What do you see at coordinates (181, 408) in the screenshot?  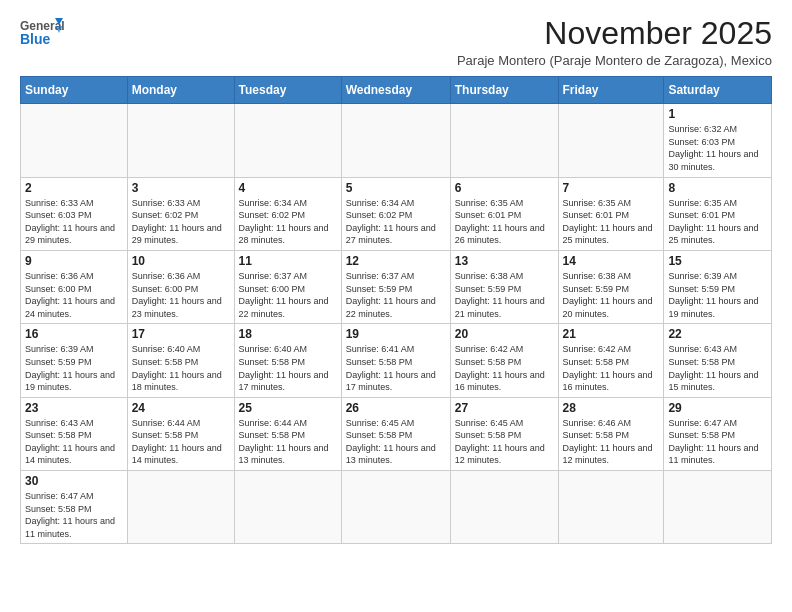 I see `day-number: 24` at bounding box center [181, 408].